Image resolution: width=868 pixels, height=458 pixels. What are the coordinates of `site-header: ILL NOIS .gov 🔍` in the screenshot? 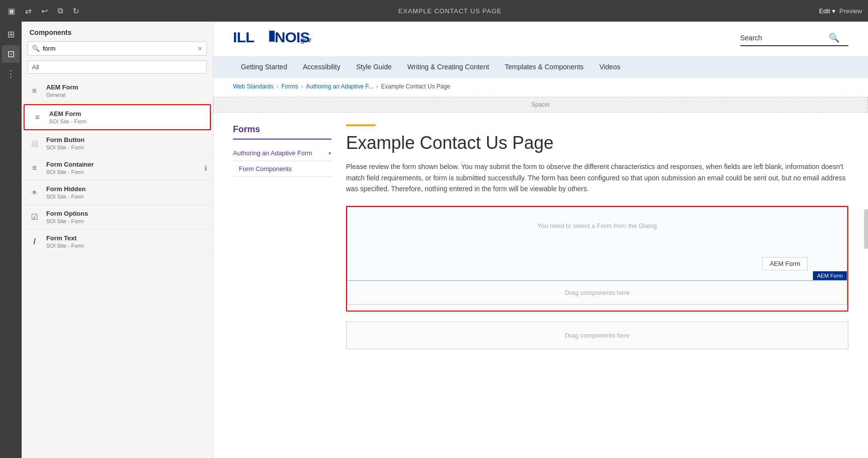 It's located at (541, 39).